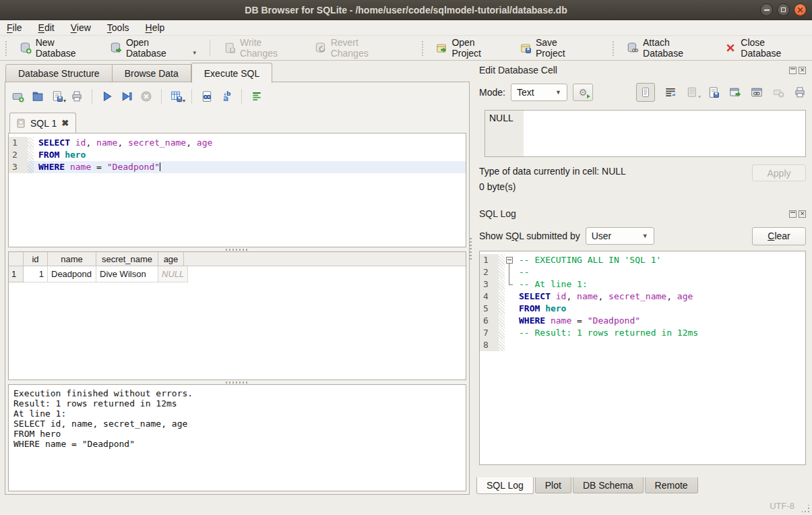 This screenshot has width=812, height=515. Describe the element at coordinates (127, 259) in the screenshot. I see `column-header: secret_name` at that location.